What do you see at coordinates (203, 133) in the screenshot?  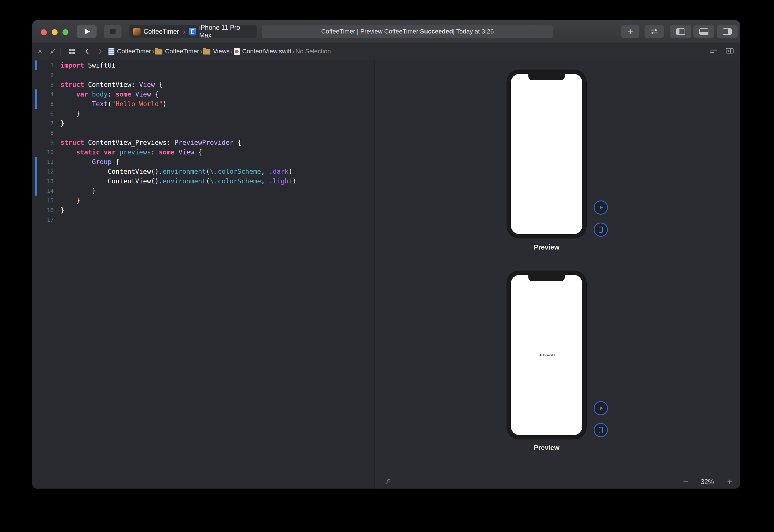 I see `code-line: 8` at bounding box center [203, 133].